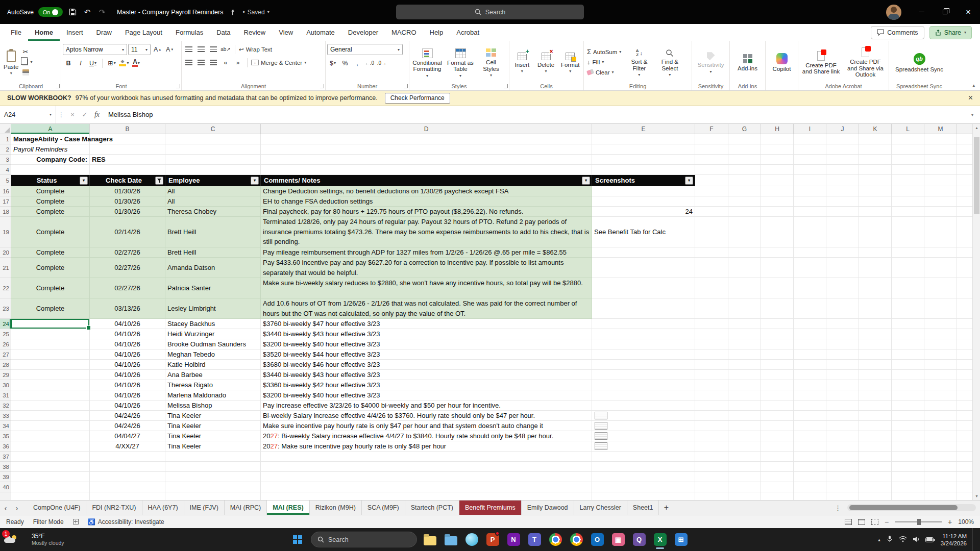  I want to click on cell-I4, so click(810, 170).